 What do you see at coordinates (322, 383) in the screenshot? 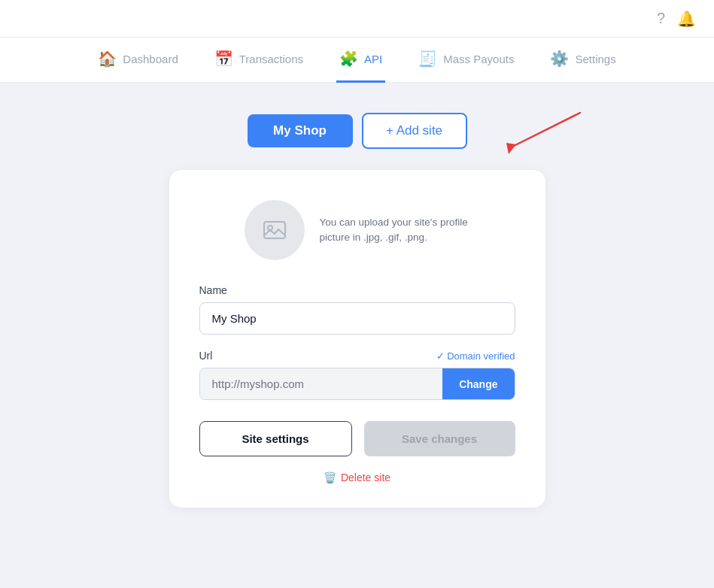
I see `url-input` at bounding box center [322, 383].